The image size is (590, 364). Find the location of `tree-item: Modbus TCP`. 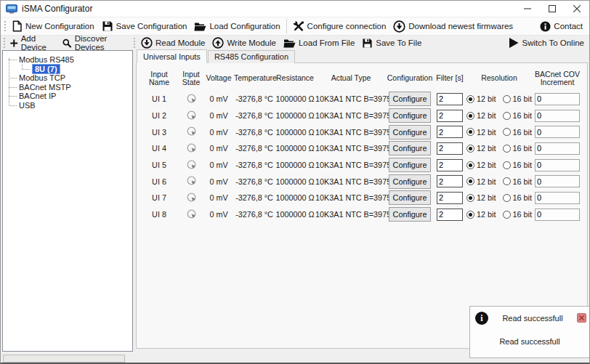

tree-item: Modbus TCP is located at coordinates (70, 78).